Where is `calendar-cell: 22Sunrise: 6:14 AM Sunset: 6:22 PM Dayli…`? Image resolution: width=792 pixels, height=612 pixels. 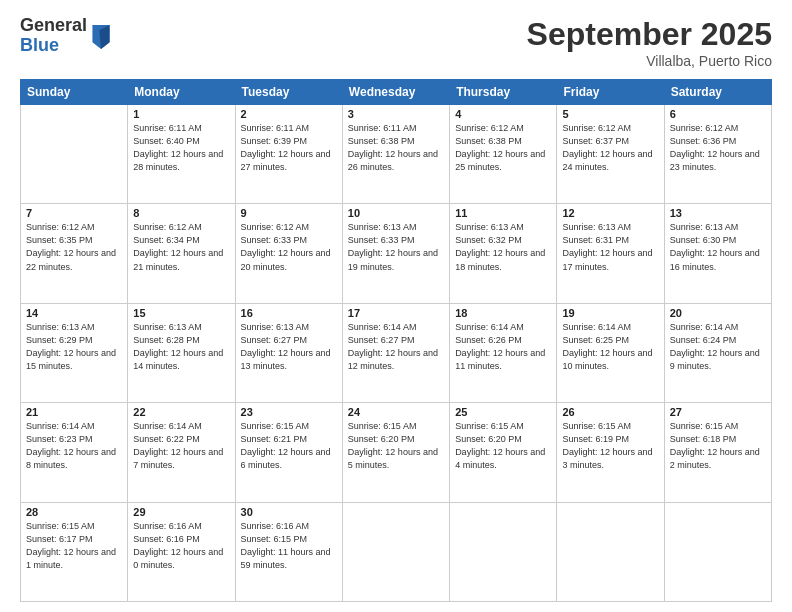
calendar-cell: 22Sunrise: 6:14 AM Sunset: 6:22 PM Dayli… is located at coordinates (182, 452).